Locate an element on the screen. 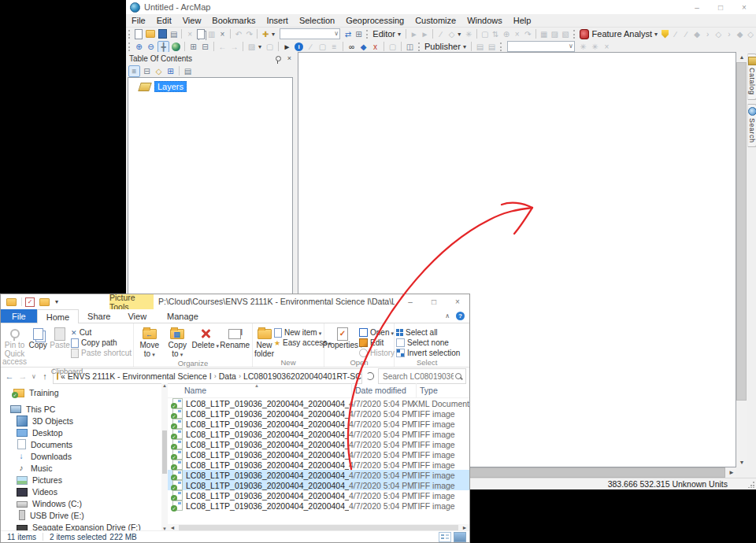 The image size is (756, 543). add-data-icon is located at coordinates (265, 35).